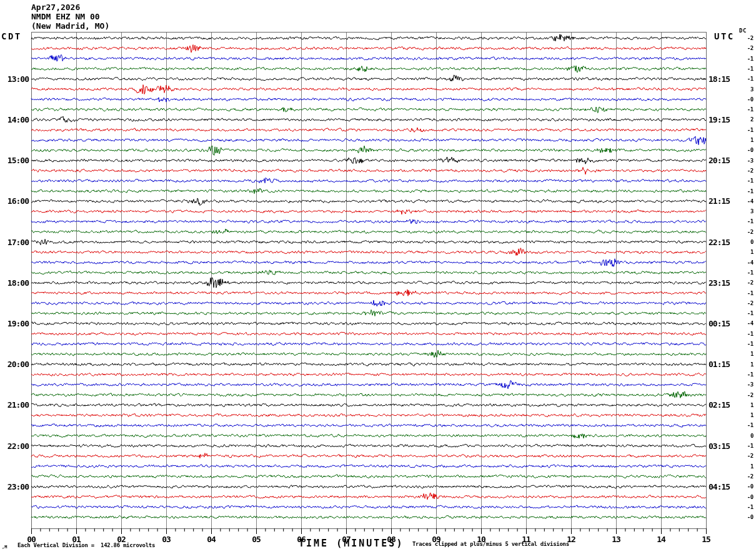  Describe the element at coordinates (661, 539) in the screenshot. I see `x-tick-label: 14` at that location.